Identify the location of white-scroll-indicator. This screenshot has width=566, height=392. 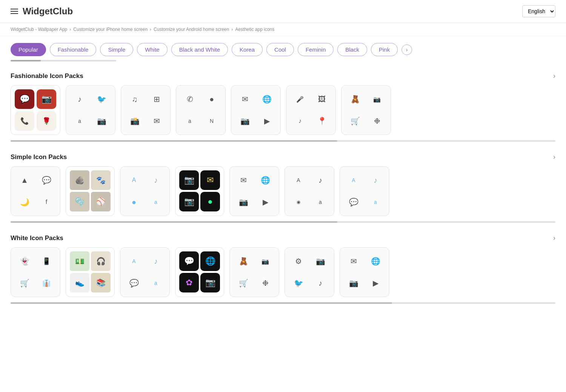
(283, 303).